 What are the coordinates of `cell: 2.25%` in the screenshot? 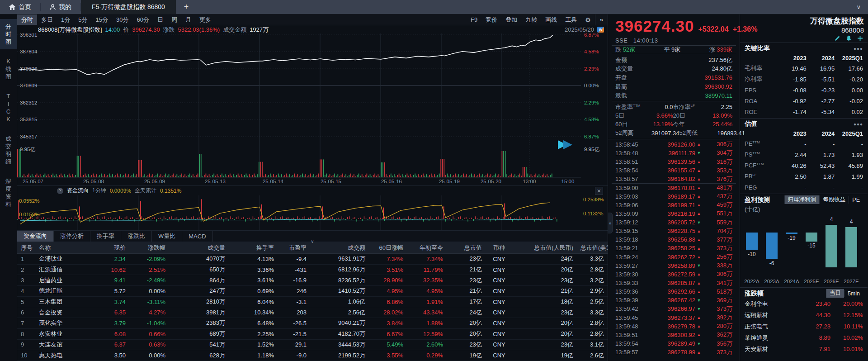 It's located at (253, 334).